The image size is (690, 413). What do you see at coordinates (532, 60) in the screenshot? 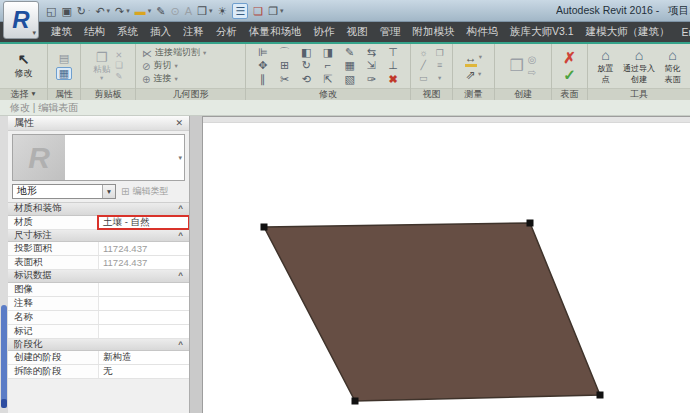
I see `create-group-icon: ◎` at bounding box center [532, 60].